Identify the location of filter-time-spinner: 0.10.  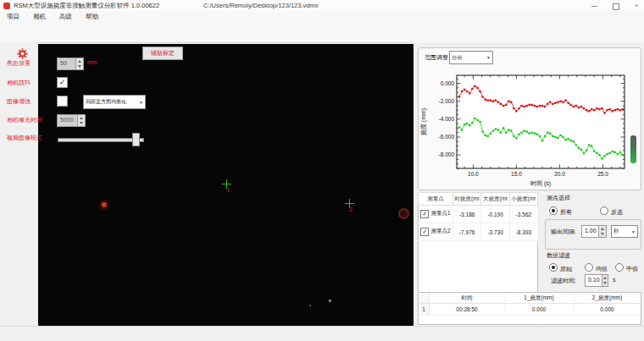
(597, 281).